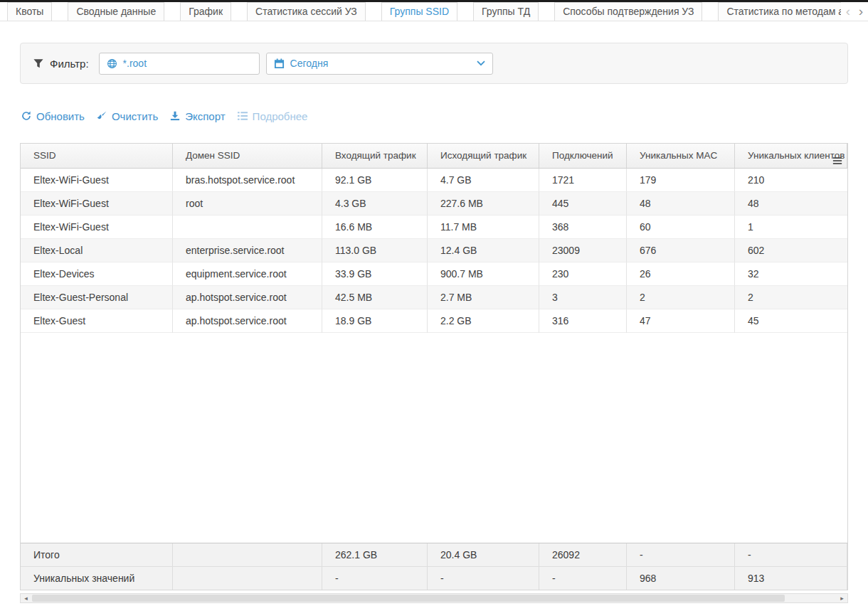  What do you see at coordinates (791, 228) in the screenshot?
I see `cell-unique-clients: 1` at bounding box center [791, 228].